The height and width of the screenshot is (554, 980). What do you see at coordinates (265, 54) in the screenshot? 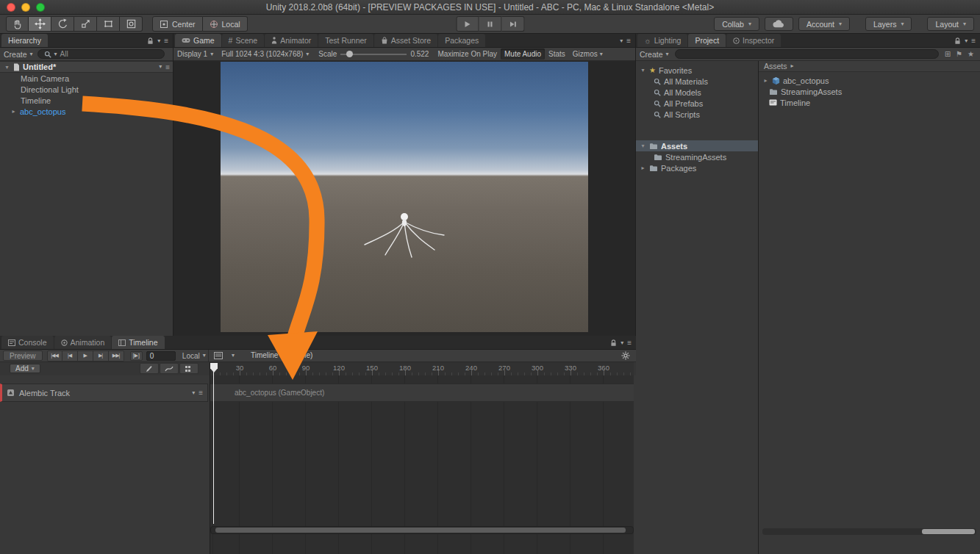
I see `aspect-ratio-dropdown: Full 1024 4:3 (1024x768)▾` at bounding box center [265, 54].